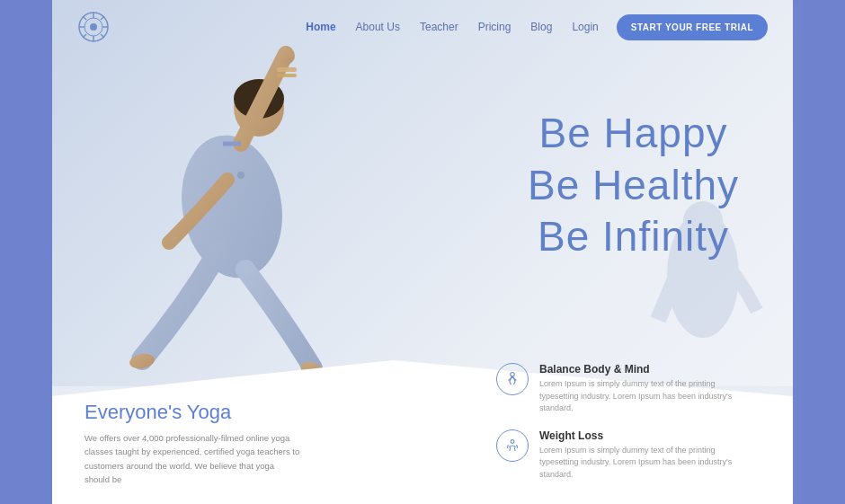  What do you see at coordinates (452, 27) in the screenshot?
I see `nav-links: Home About Us Teacher Pricing Blog Login` at bounding box center [452, 27].